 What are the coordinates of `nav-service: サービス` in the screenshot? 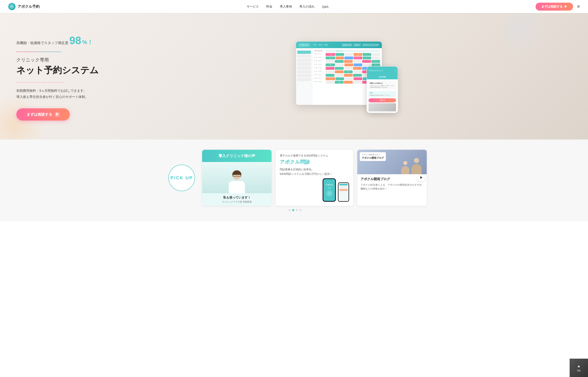 It's located at (253, 7).